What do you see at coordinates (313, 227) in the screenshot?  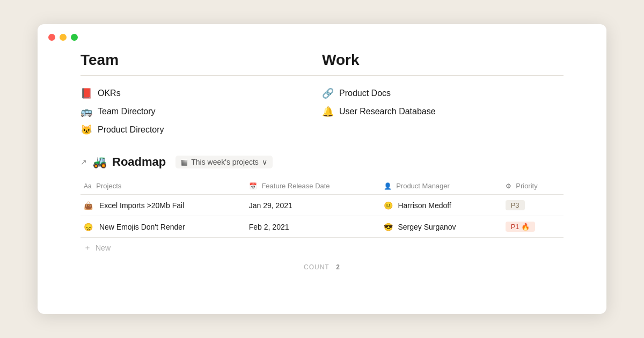 I see `row2-date-cell: Feb 2, 2021` at bounding box center [313, 227].